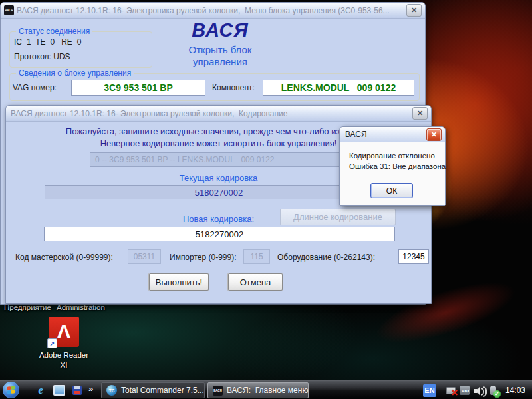 This screenshot has height=399, width=532. I want to click on workshop-code-value: 05311, so click(144, 257).